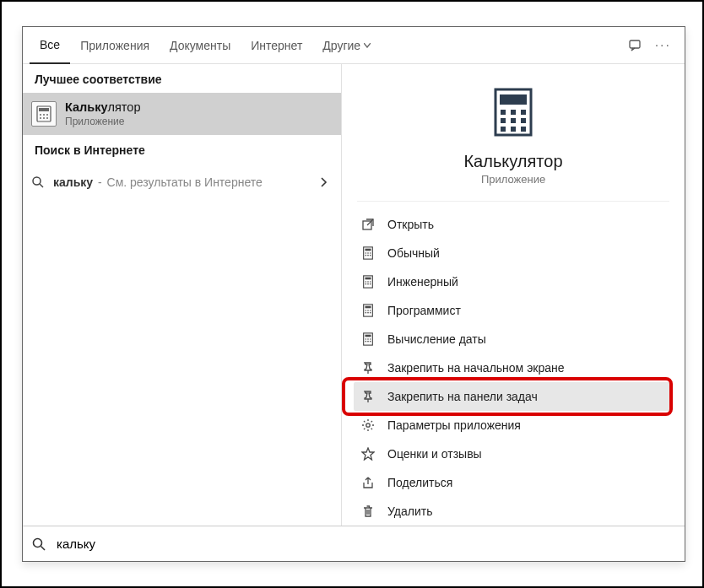 This screenshot has height=588, width=704. Describe the element at coordinates (513, 112) in the screenshot. I see `calculator-icon-large` at that location.